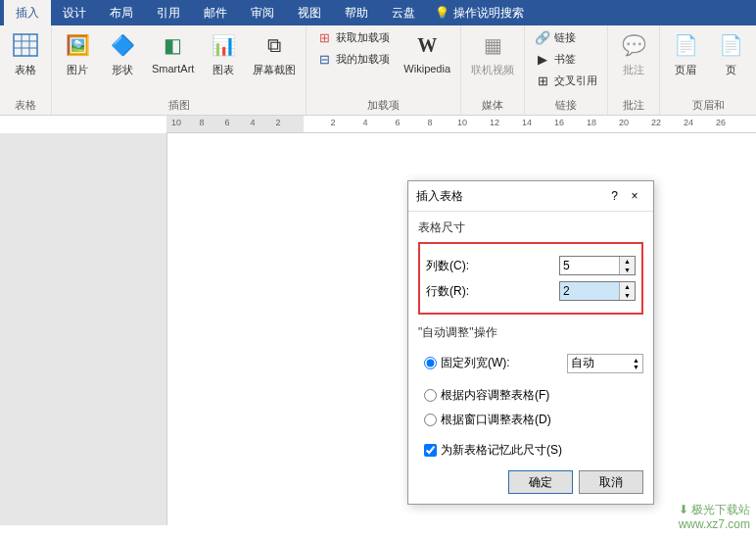  I want to click on bulb-icon: 💡, so click(443, 13).